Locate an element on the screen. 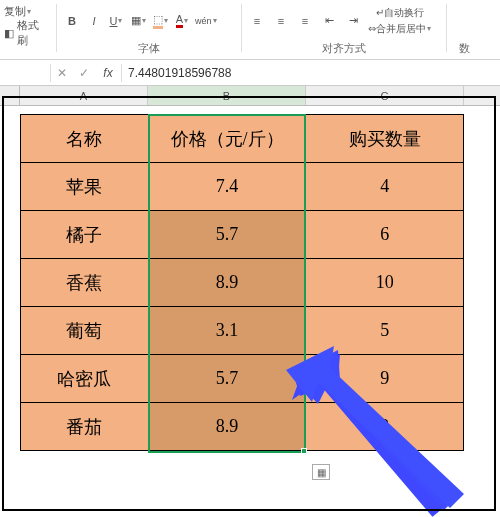 The width and height of the screenshot is (500, 517). cell-name: 哈密瓜 is located at coordinates (85, 379).